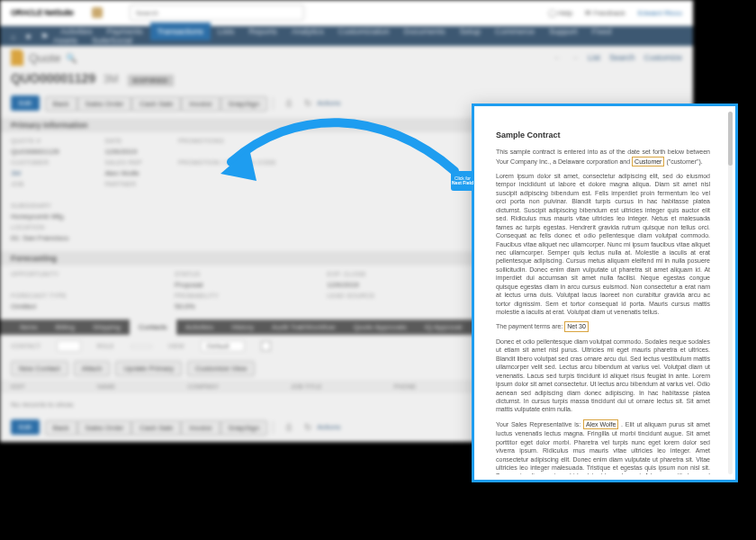 The width and height of the screenshot is (756, 540). I want to click on next-field-tag: Click forNext Field, so click(463, 181).